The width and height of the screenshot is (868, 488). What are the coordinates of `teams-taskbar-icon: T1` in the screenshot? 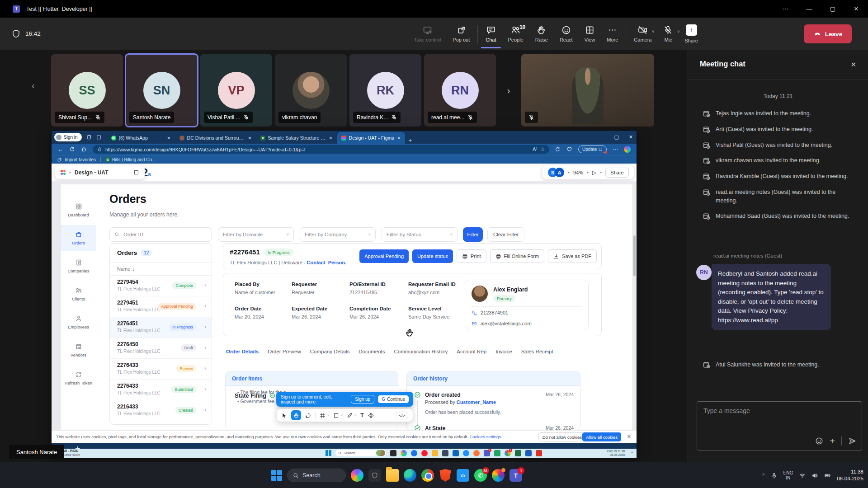 It's located at (516, 475).